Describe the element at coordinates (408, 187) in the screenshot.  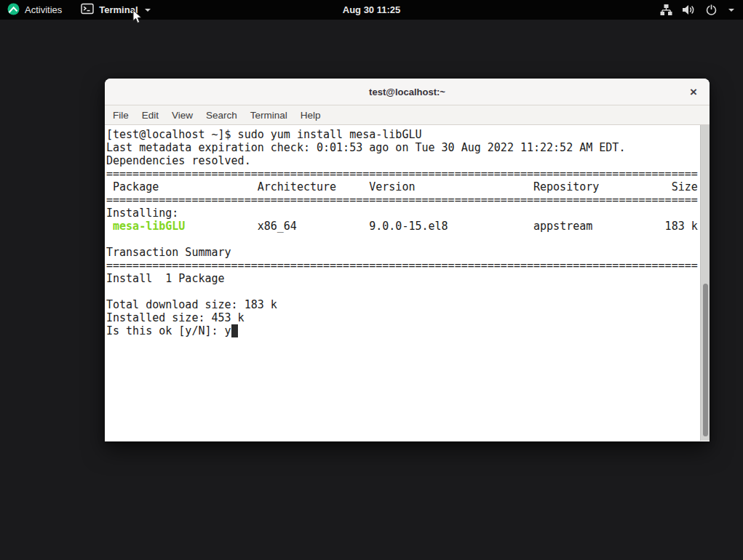
I see `terminal-line: Package Architecture Version Repository …` at that location.